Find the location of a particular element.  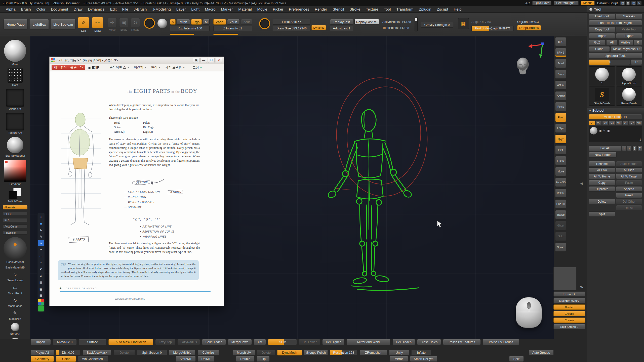

visible-count-slider: Visible Count 14 is located at coordinates (615, 117).